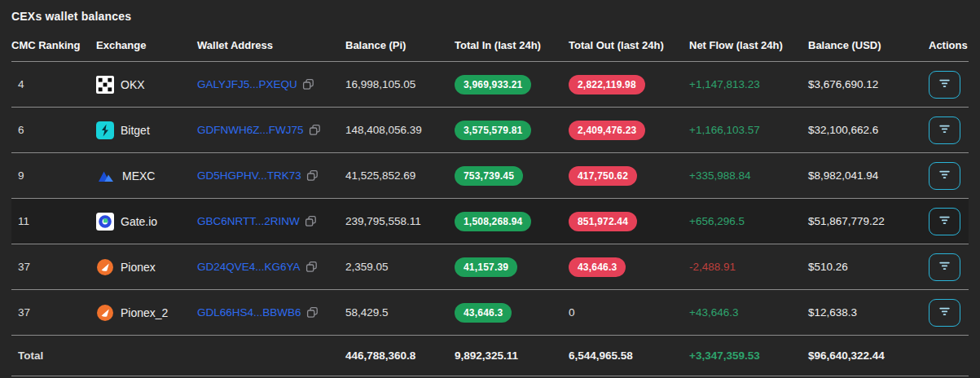 This screenshot has height=378, width=980. I want to click on table-row-gate-io: 11Gate.ioGBC6NRTT...2RINW239,795,558.111…, so click(490, 222).